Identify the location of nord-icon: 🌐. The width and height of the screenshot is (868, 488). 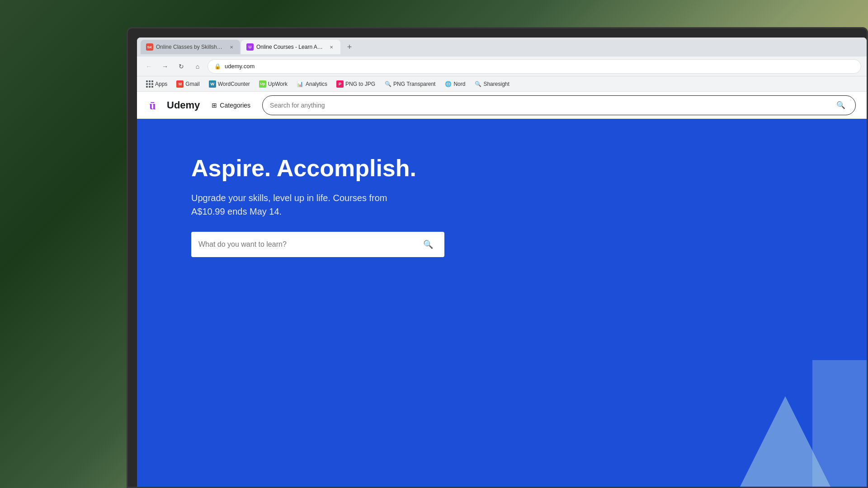
(448, 84).